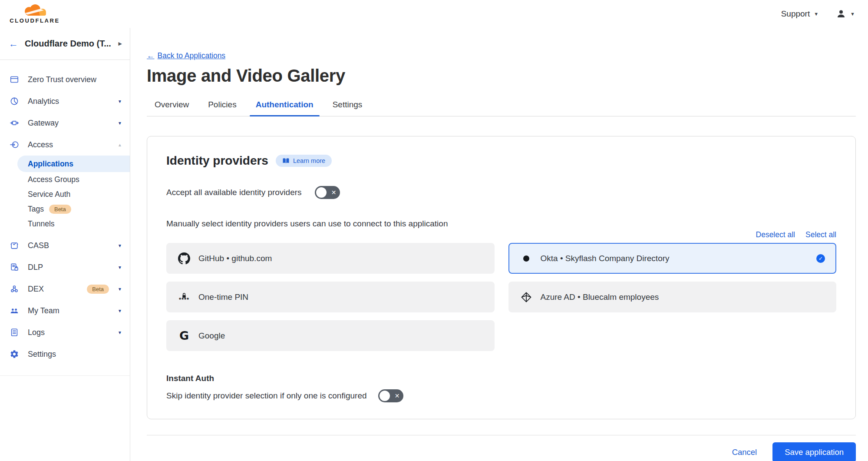  I want to click on toggle-x-icon: ✕, so click(334, 192).